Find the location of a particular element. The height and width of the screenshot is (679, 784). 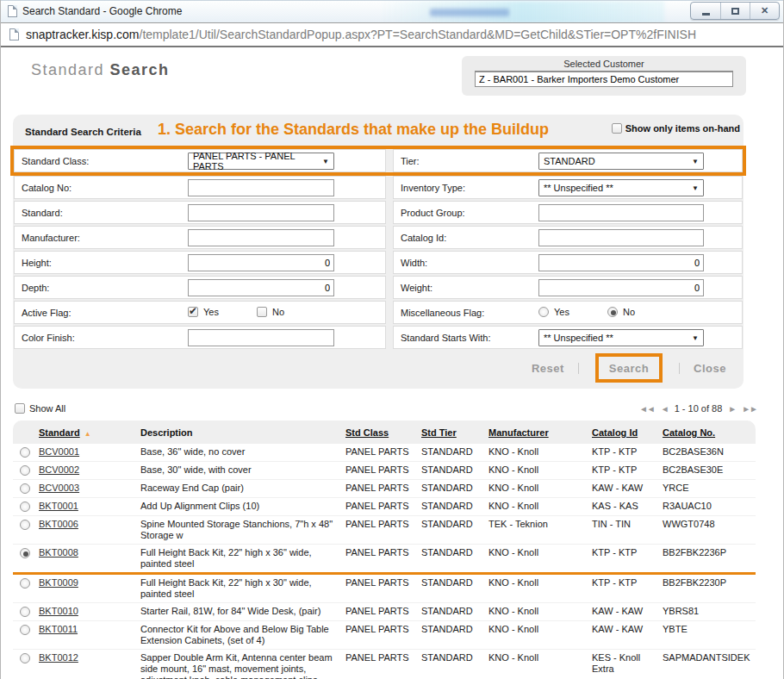

standard-link: BCV0002 is located at coordinates (59, 470).